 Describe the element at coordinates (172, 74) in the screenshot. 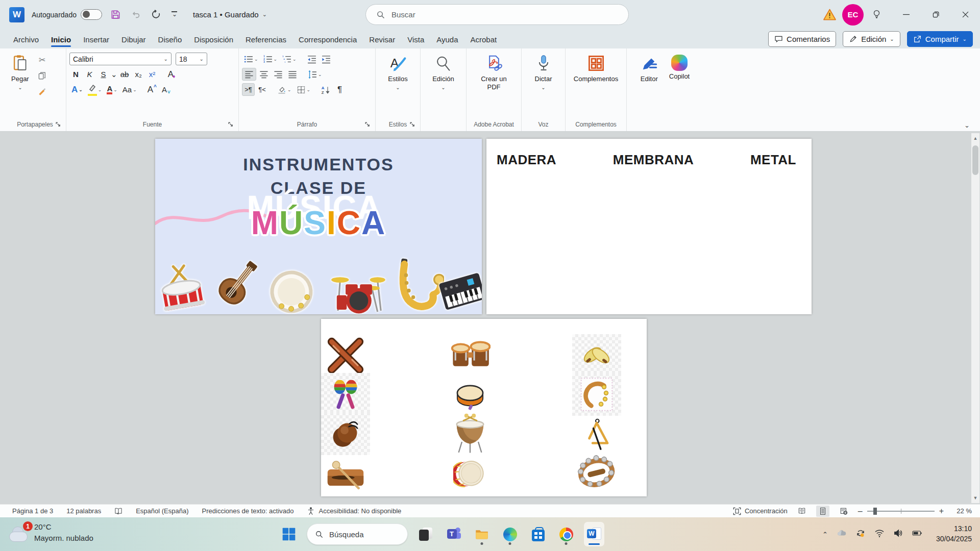

I see `clear-format-button: A♦` at that location.